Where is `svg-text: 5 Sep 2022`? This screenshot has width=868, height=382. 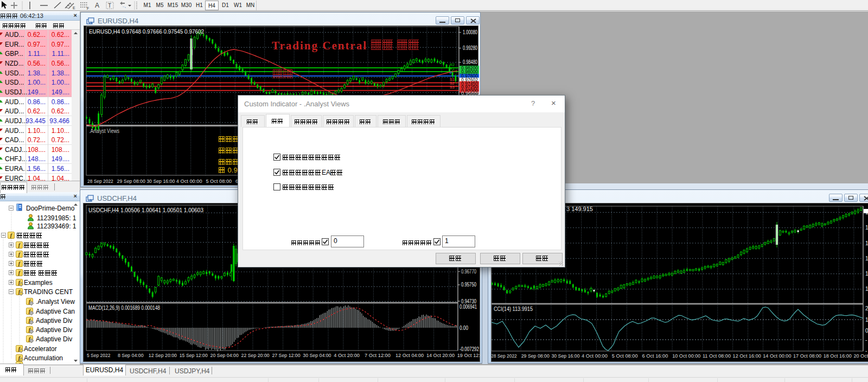 svg-text: 5 Sep 2022 is located at coordinates (99, 355).